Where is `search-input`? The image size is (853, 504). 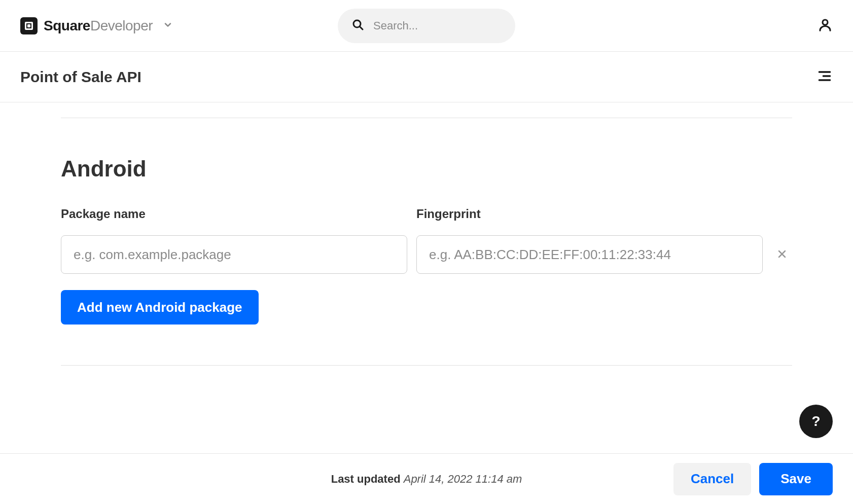 search-input is located at coordinates (426, 26).